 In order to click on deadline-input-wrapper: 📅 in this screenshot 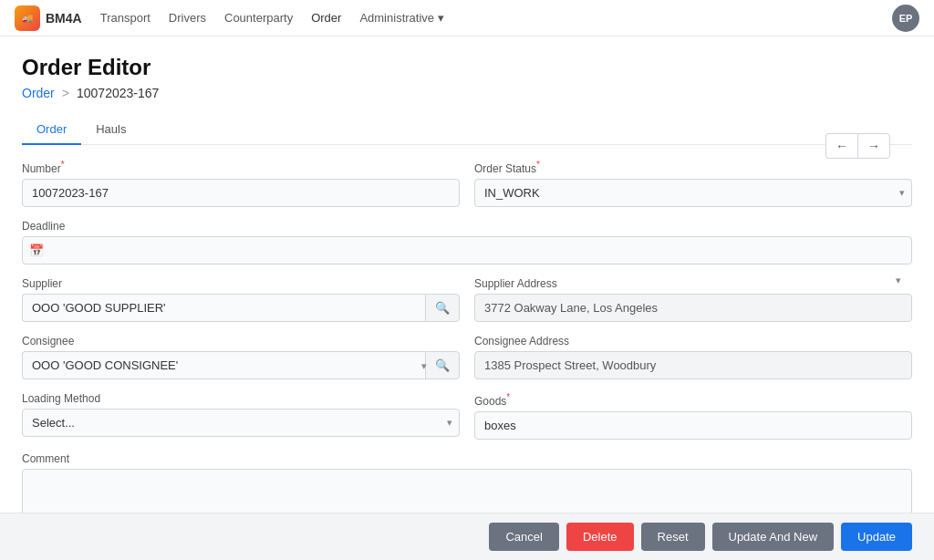, I will do `click(467, 250)`.